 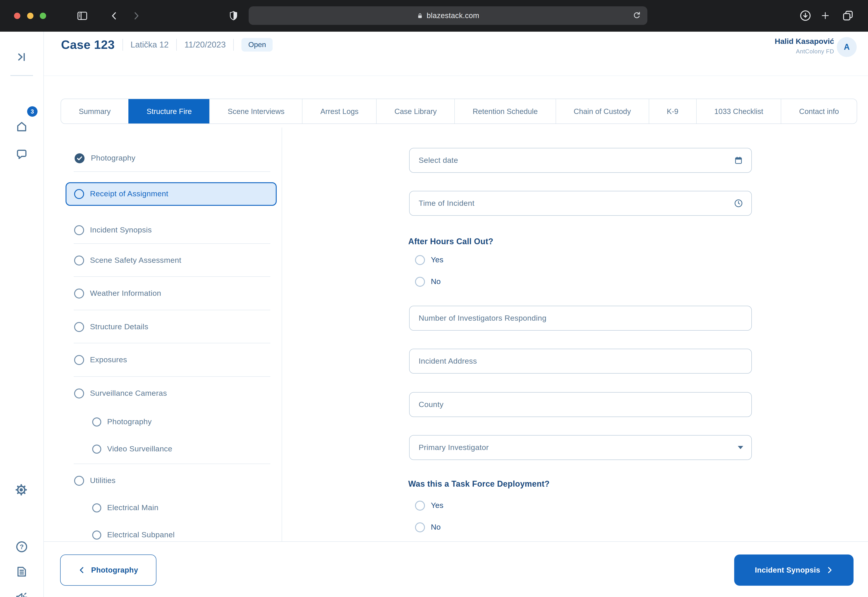 What do you see at coordinates (805, 16) in the screenshot?
I see `download-icon` at bounding box center [805, 16].